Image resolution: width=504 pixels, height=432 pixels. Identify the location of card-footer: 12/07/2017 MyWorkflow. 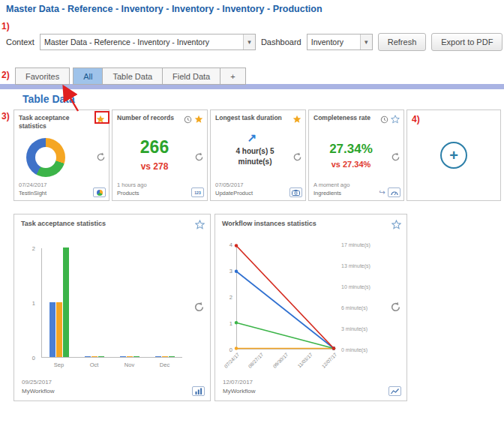
(312, 387).